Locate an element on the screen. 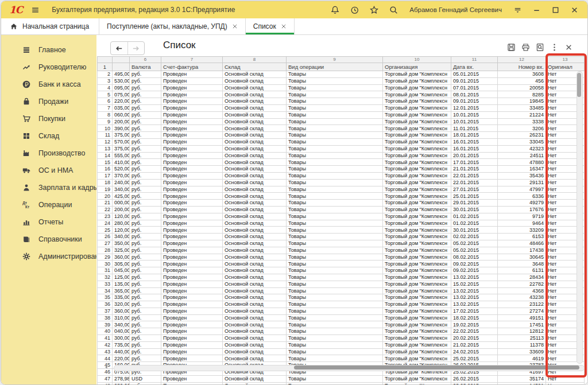 This screenshot has width=588, height=385. table-cell: 370,00 is located at coordinates (121, 176).